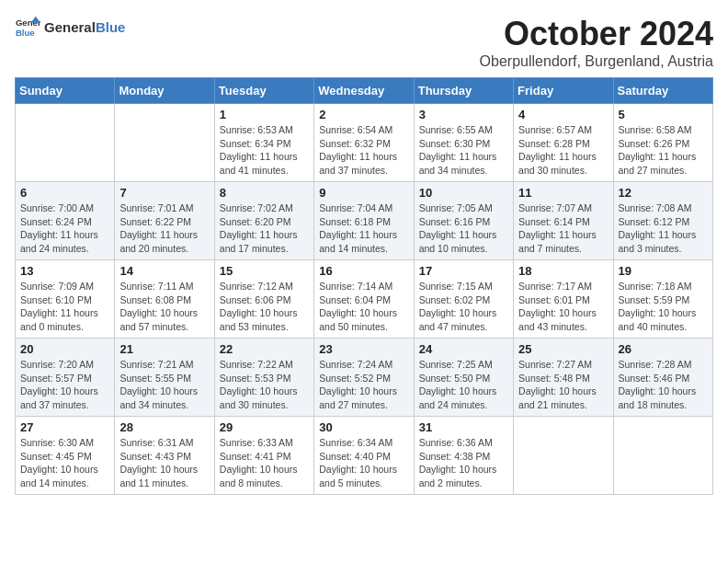 This screenshot has height=563, width=728. I want to click on title-area: October 2024 Oberpullendorf, Burgenland,…, so click(597, 42).